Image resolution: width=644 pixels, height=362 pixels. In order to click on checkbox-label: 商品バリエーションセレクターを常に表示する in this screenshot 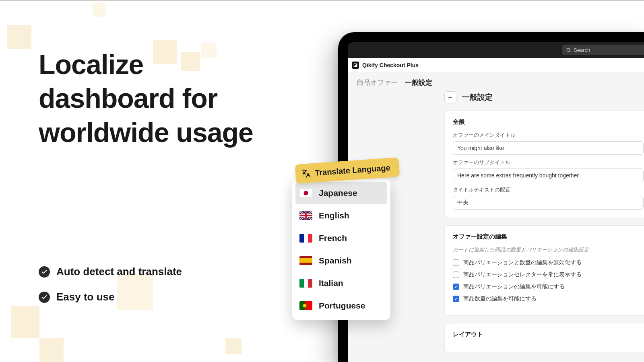, I will do `click(522, 275)`.